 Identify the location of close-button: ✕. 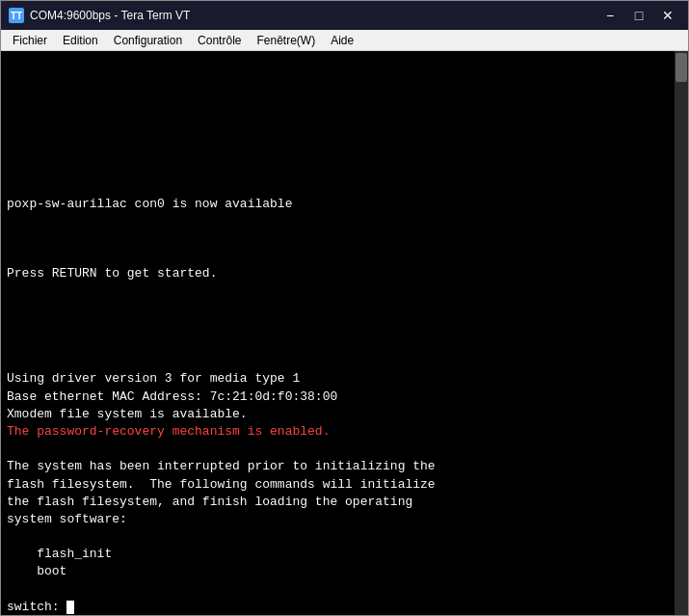
(668, 15).